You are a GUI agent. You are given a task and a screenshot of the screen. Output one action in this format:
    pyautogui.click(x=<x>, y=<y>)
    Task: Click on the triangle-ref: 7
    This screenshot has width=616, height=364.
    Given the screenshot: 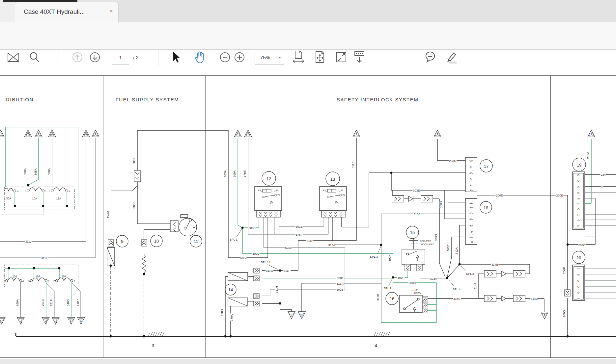 What is the action you would take?
    pyautogui.click(x=38, y=134)
    